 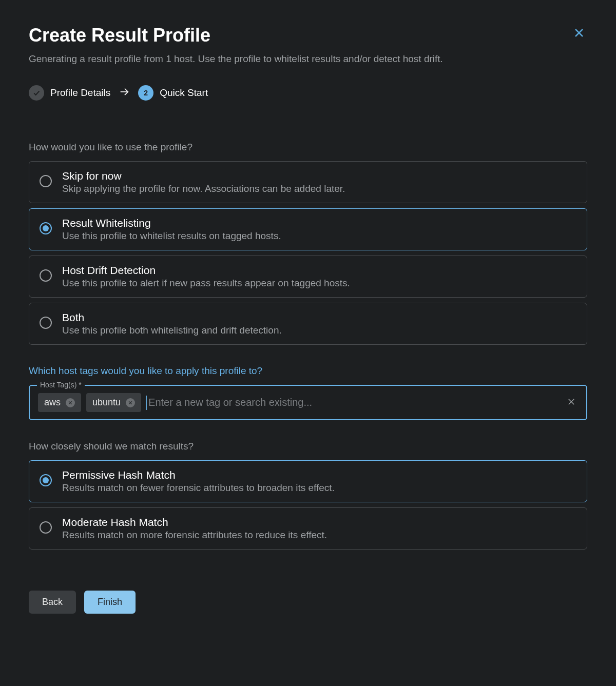 What do you see at coordinates (114, 402) in the screenshot?
I see `tag-chip: ubuntu` at bounding box center [114, 402].